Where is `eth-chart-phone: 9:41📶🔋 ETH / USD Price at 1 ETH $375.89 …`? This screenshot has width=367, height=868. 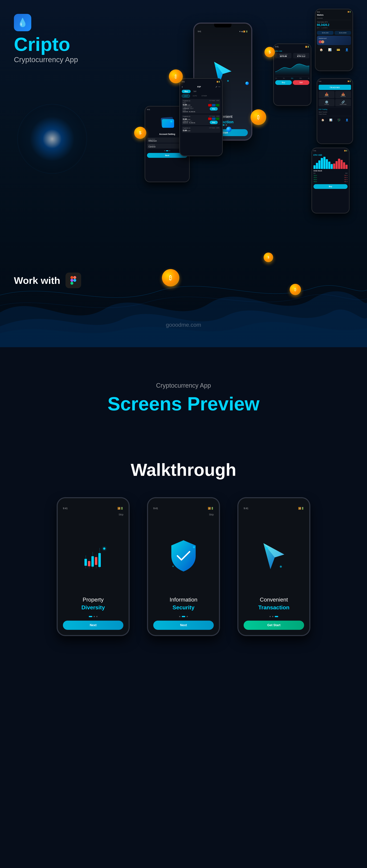
eth-chart-phone: 9:41📶🔋 ETH / USD Price at 1 ETH $375.89 … is located at coordinates (292, 75).